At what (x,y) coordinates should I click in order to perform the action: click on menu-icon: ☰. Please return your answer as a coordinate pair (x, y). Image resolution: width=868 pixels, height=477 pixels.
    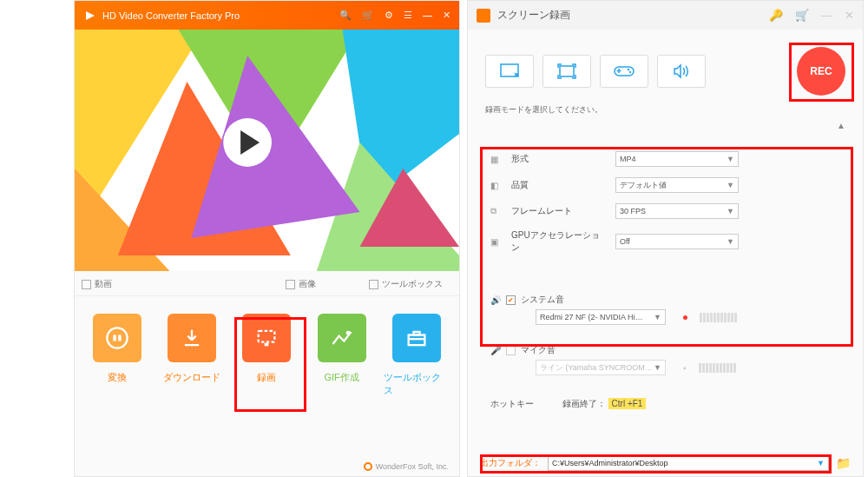
    Looking at the image, I should click on (408, 16).